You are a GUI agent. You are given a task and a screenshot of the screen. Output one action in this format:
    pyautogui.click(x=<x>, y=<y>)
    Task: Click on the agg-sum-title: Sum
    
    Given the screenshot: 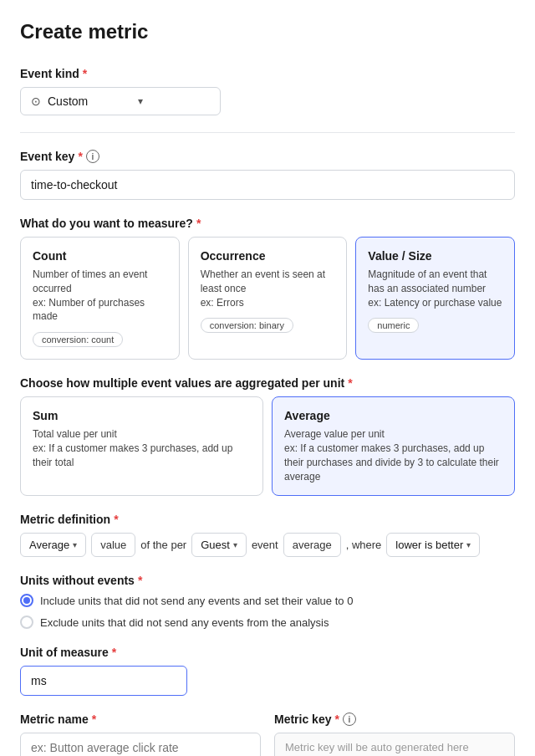 What is the action you would take?
    pyautogui.click(x=142, y=416)
    